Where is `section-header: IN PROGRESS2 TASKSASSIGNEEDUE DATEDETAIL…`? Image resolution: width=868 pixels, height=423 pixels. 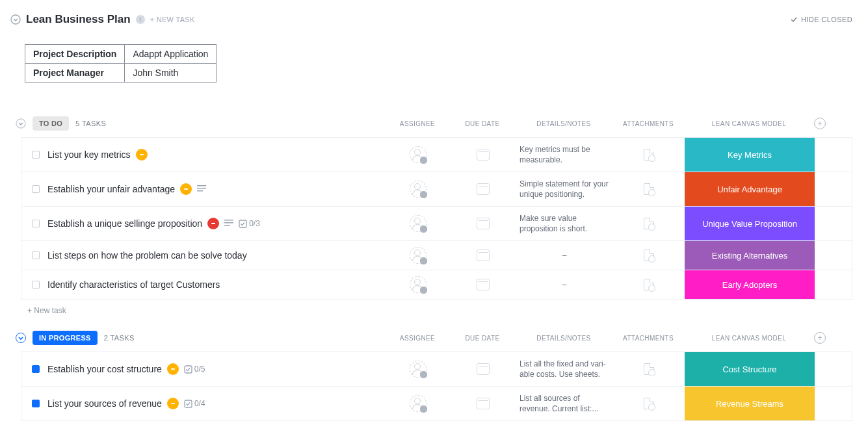 section-header: IN PROGRESS2 TASKSASSIGNEEDUE DATEDETAIL… is located at coordinates (434, 338).